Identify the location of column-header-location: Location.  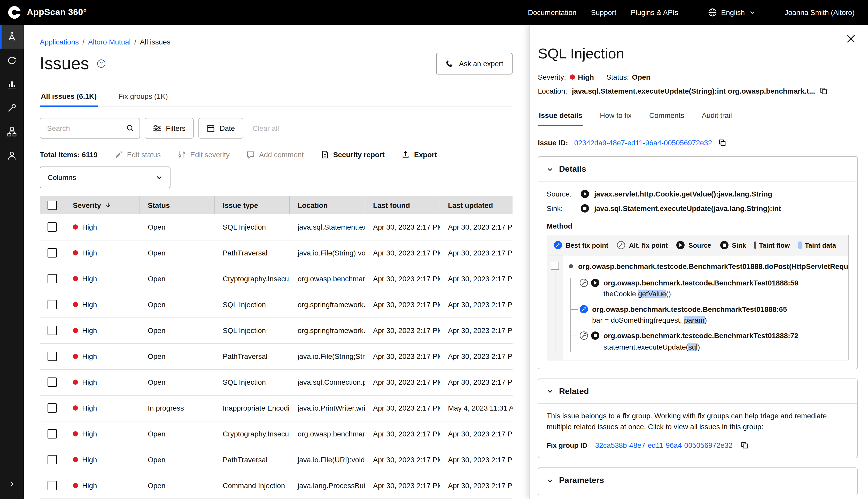
(327, 205).